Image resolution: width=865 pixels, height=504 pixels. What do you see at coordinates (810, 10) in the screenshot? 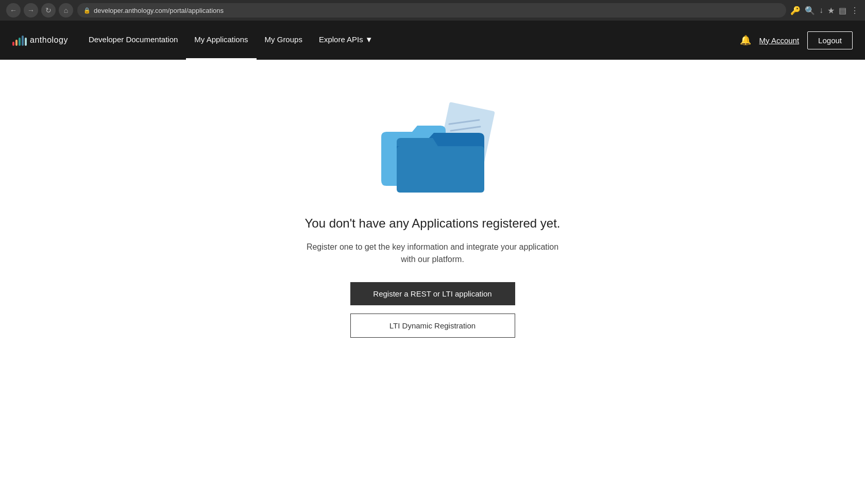
I see `search-icon: 🔍` at bounding box center [810, 10].